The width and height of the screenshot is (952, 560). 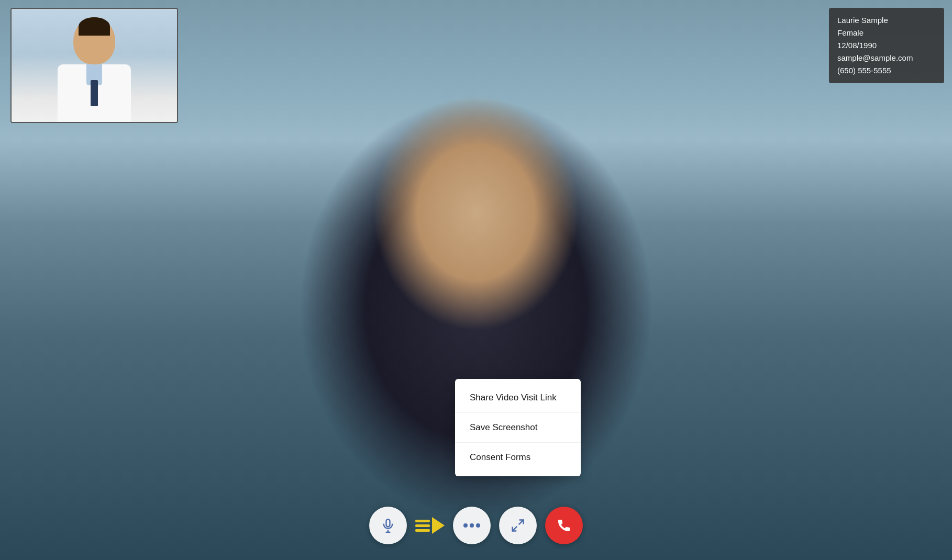 I want to click on end-call-button, so click(x=564, y=525).